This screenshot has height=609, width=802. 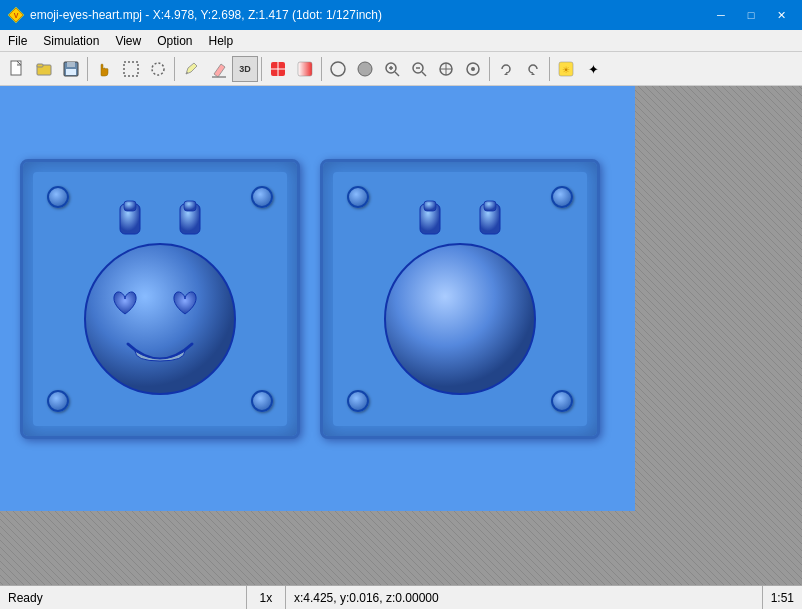 I want to click on status-time: 1:51, so click(x=782, y=598).